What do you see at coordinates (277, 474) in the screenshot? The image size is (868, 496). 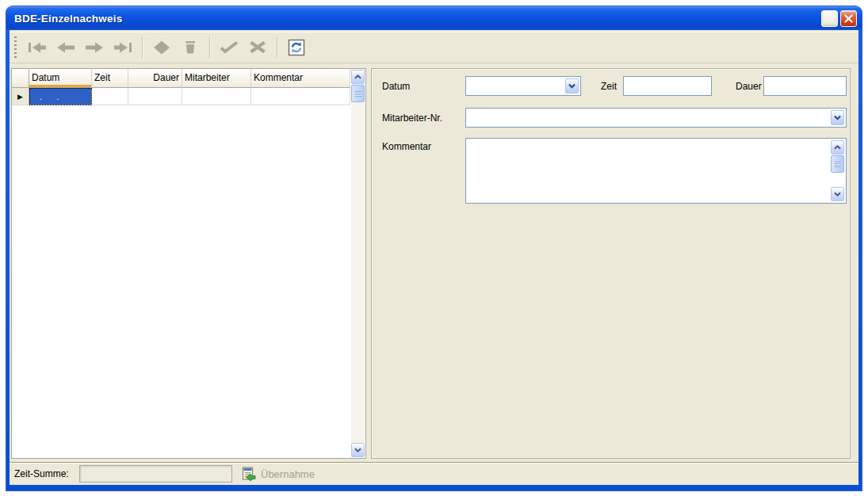 I see `uebernahme-button: Übernahme` at bounding box center [277, 474].